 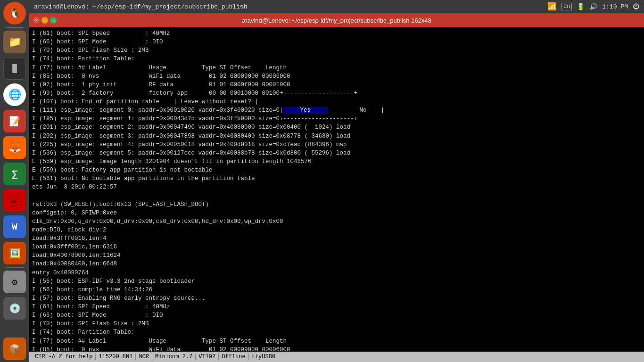 I want to click on topbar-title: aravind@Lenovo: ~/esp/esp-idf/my_project…, so click(x=140, y=7).